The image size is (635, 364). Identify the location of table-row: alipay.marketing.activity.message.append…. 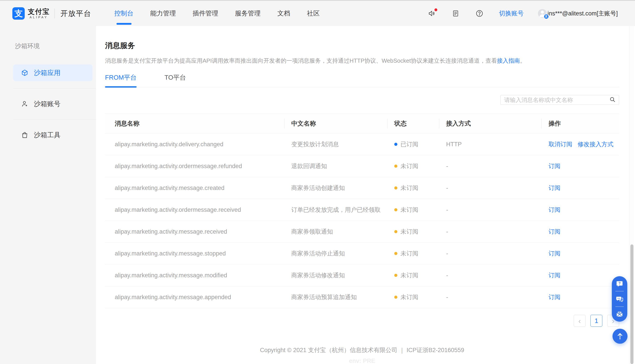
(362, 297).